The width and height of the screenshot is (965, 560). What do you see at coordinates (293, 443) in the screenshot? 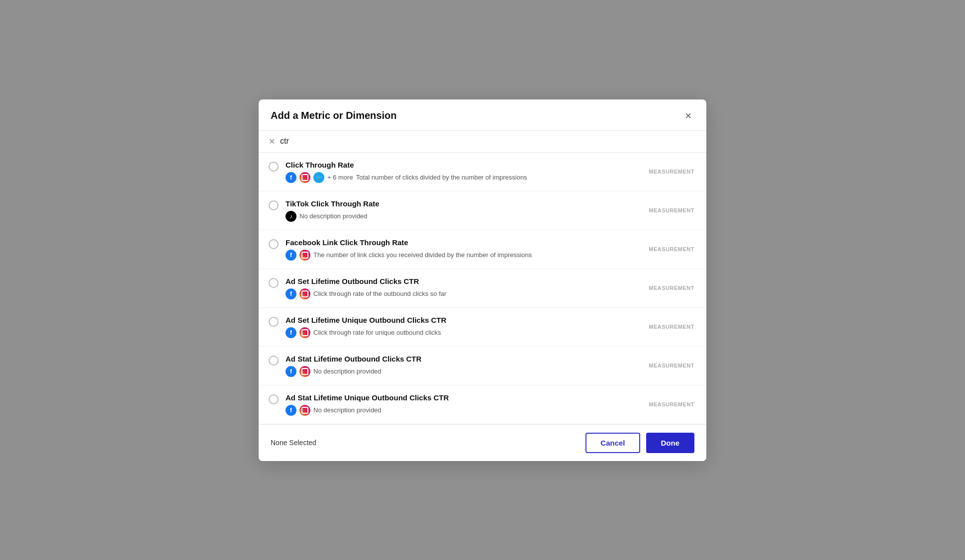
I see `selection-status: None Selected` at bounding box center [293, 443].